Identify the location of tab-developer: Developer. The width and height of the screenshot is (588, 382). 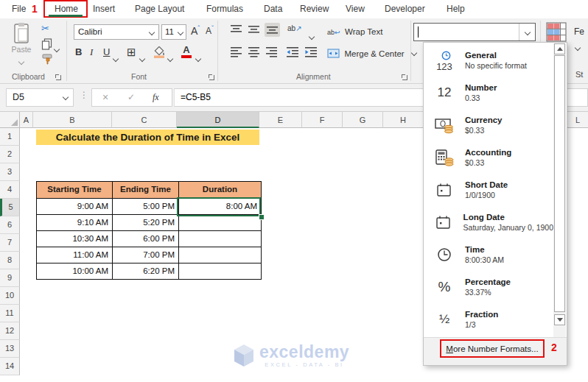
(405, 9).